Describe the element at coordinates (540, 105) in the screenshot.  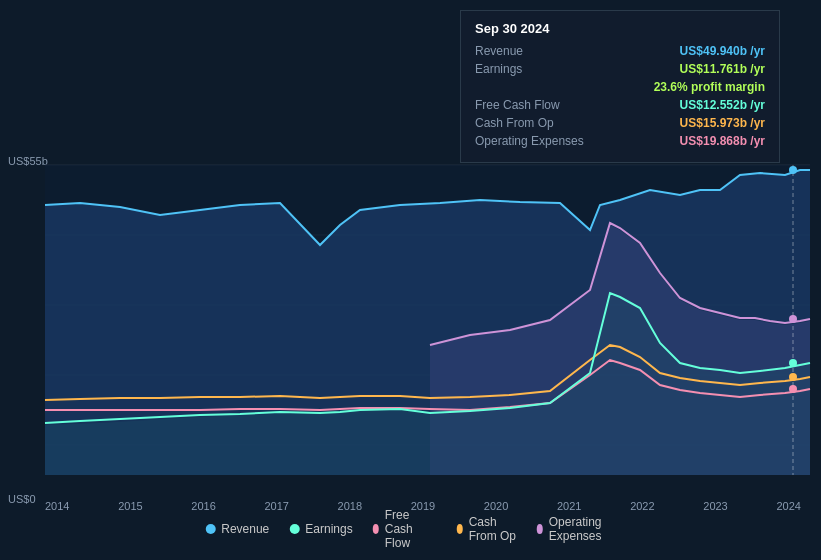
I see `tooltip-label-fcf: Free Cash Flow` at that location.